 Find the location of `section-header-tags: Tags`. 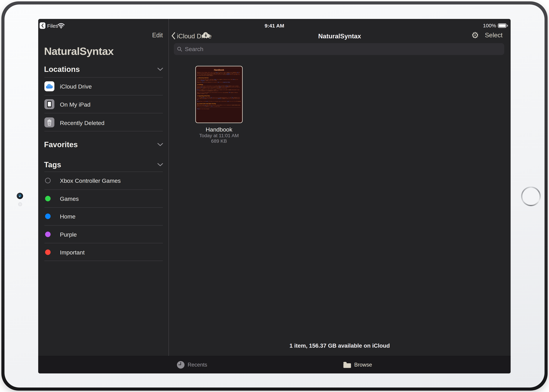

section-header-tags: Tags is located at coordinates (103, 165).